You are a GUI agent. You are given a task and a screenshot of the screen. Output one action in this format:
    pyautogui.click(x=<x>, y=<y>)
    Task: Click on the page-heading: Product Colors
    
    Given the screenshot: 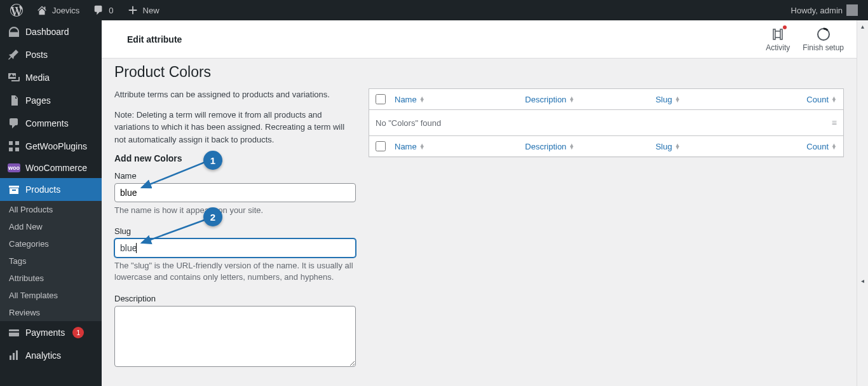 What is the action you would take?
    pyautogui.click(x=479, y=72)
    